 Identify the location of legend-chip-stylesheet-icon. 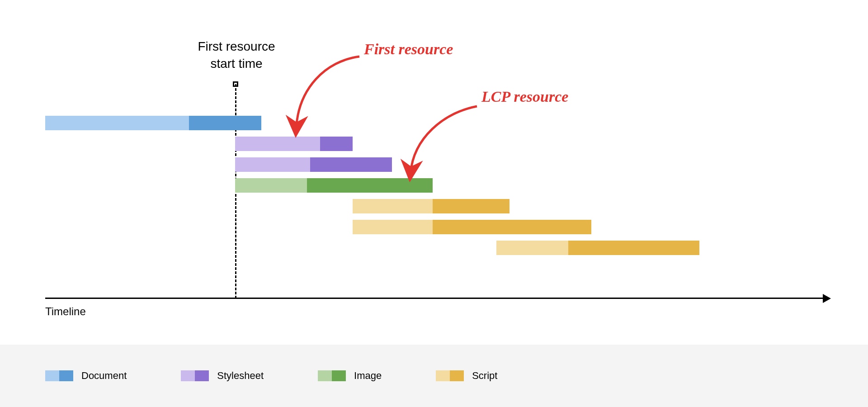
(195, 376).